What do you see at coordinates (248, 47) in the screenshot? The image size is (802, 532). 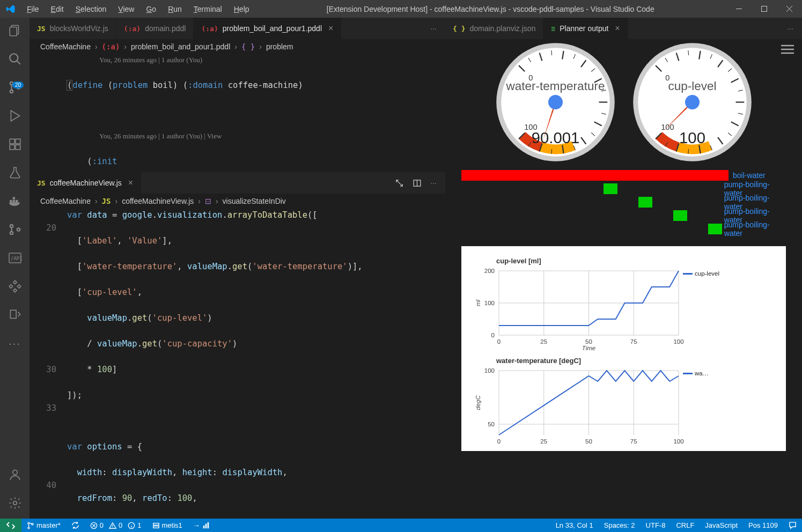 I see `namespace-icon: { }` at bounding box center [248, 47].